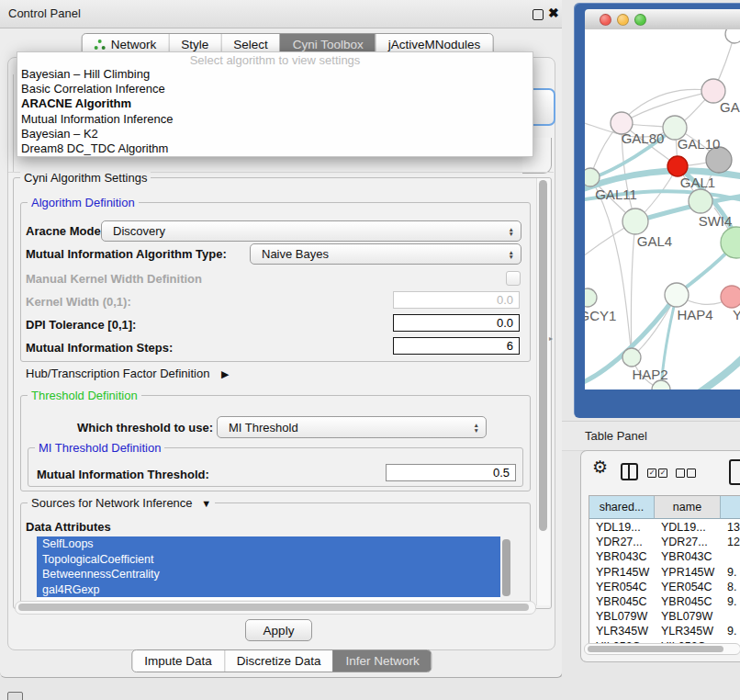  Describe the element at coordinates (663, 20) in the screenshot. I see `network-window-titlebar` at that location.